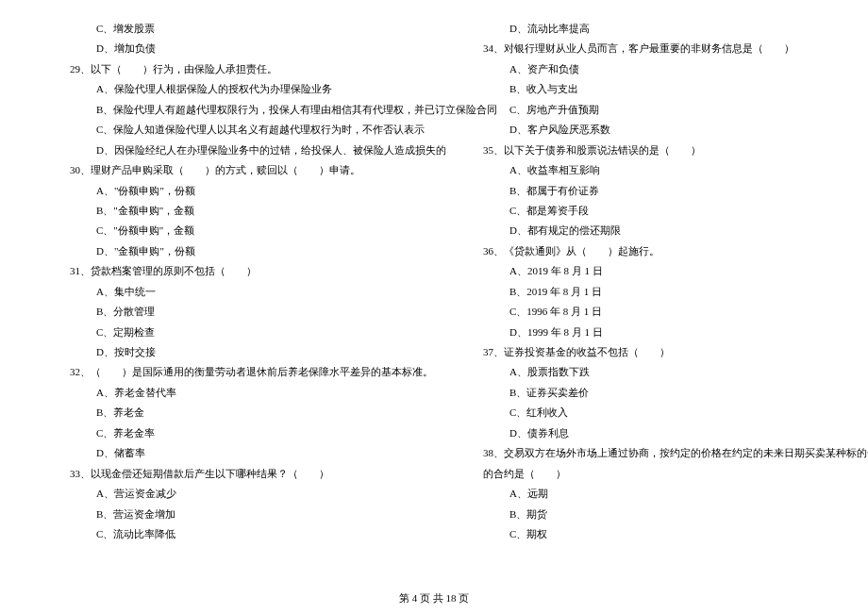  Describe the element at coordinates (250, 49) in the screenshot. I see `option-text: D、增加负债` at that location.